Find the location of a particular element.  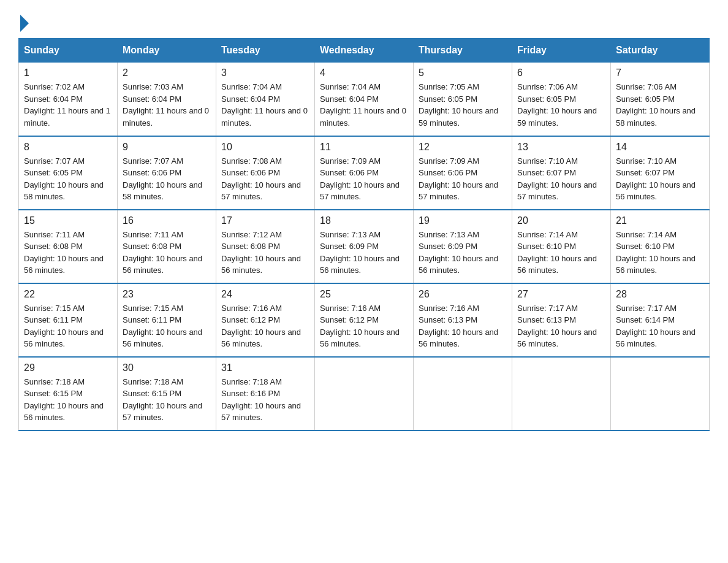

col-thursday: Thursday is located at coordinates (463, 50).